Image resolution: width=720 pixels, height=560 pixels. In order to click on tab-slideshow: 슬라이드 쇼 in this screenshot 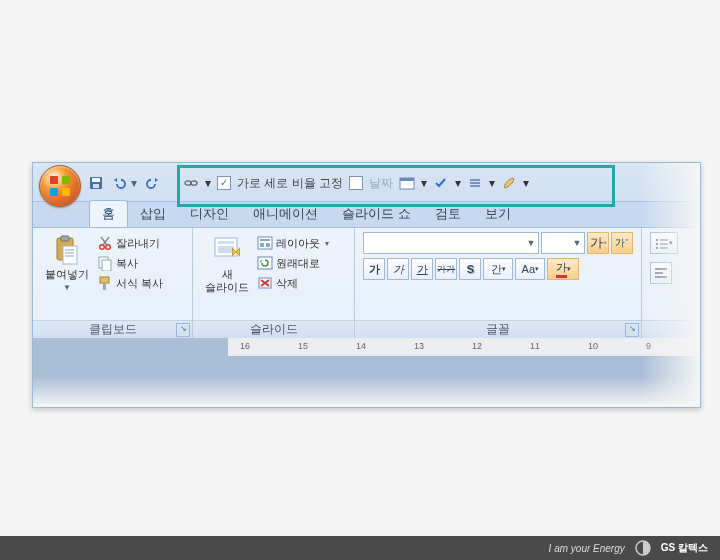, I will do `click(376, 214)`.